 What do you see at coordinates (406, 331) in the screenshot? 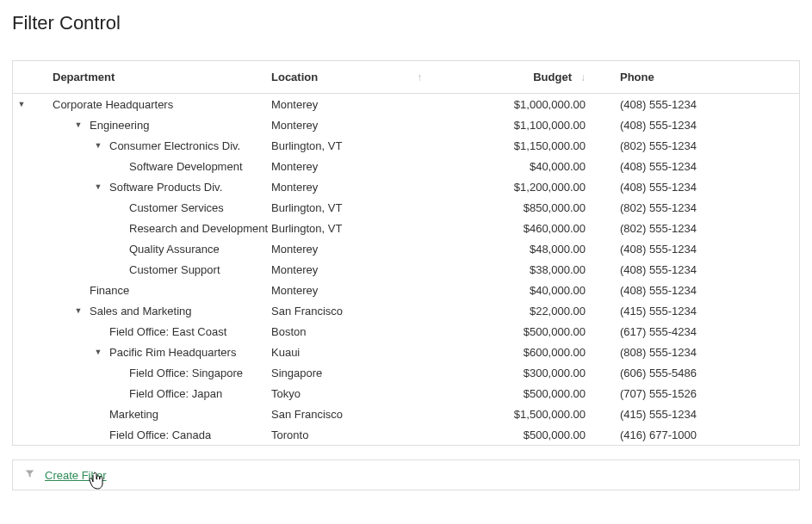
I see `table-row: ▼Field Office: East CoastBoston$500,000.…` at bounding box center [406, 331].